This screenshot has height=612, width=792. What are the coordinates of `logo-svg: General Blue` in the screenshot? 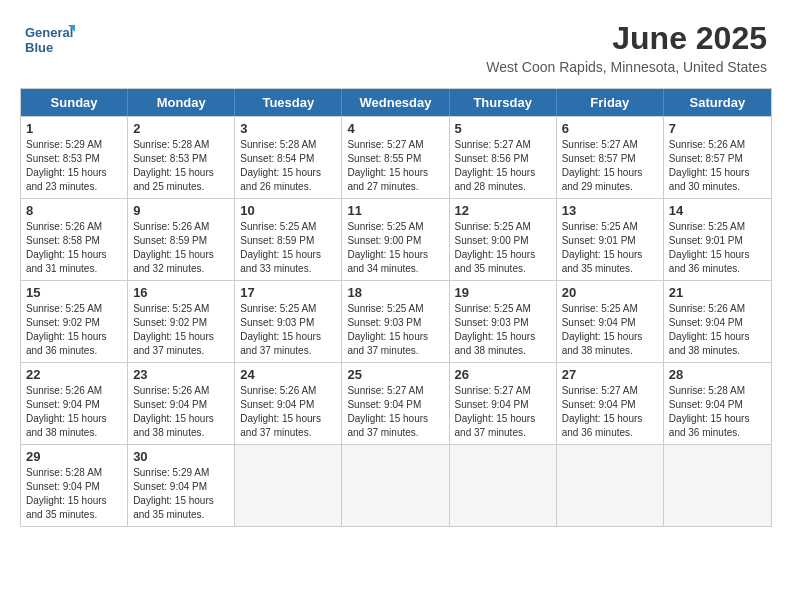 It's located at (50, 40).